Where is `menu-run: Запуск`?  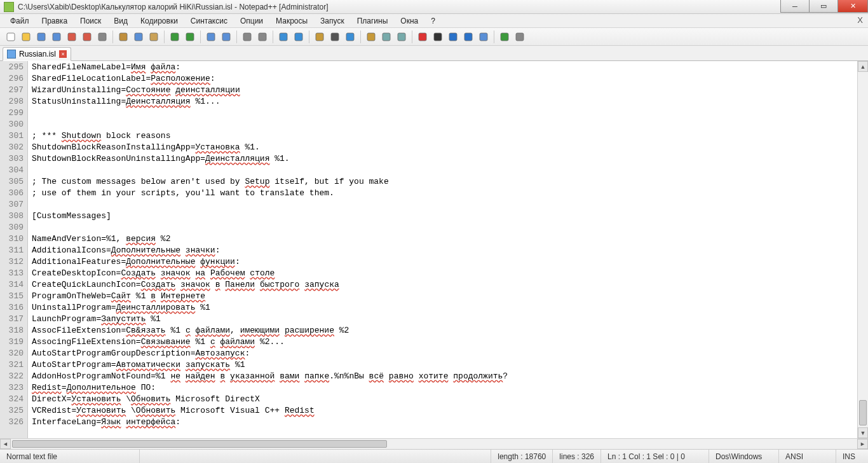
menu-run: Запуск is located at coordinates (332, 21).